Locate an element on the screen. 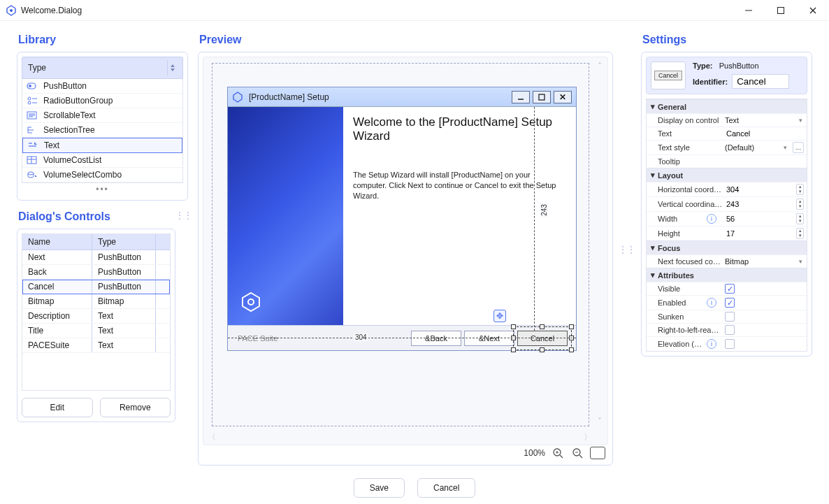 Image resolution: width=829 pixels, height=504 pixels. prop-text-value is located at coordinates (765, 134).